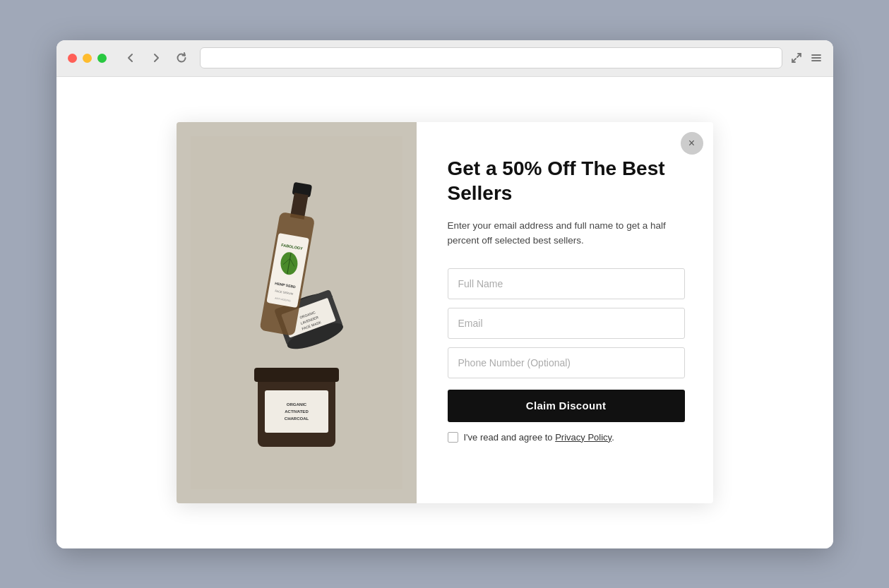 This screenshot has height=588, width=889. Describe the element at coordinates (102, 58) in the screenshot. I see `maximize-traffic-light` at that location.